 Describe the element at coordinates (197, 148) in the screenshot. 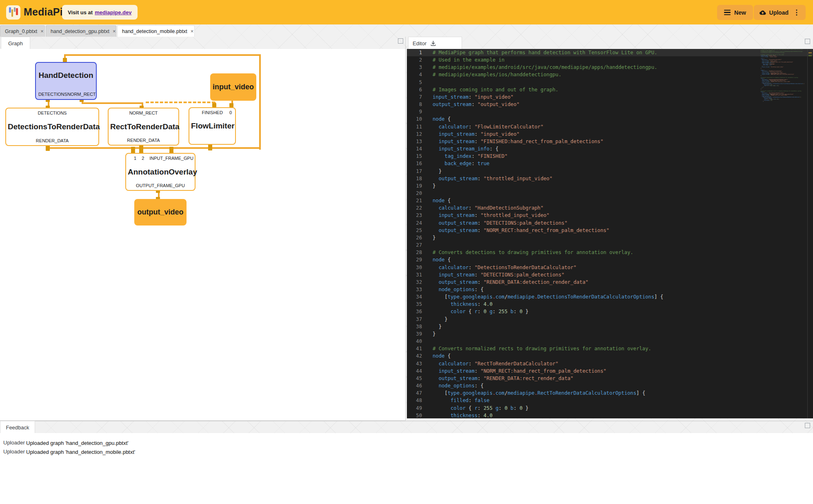

I see `edge-throttled-rail` at that location.